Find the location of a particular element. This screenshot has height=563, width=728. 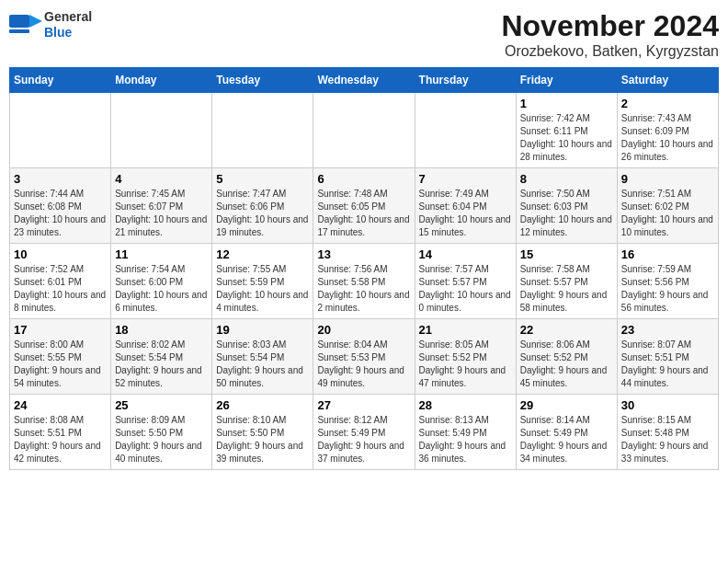

calendar-cell: 18Sunrise: 8:02 AM Sunset: 5:54 PM Dayli… is located at coordinates (162, 357).